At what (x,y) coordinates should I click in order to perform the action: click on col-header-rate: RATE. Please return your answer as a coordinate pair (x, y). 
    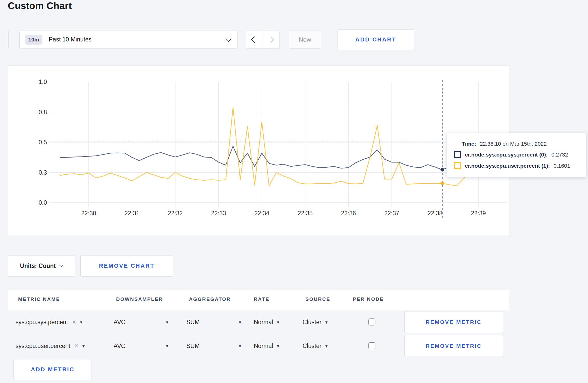
    Looking at the image, I should click on (262, 299).